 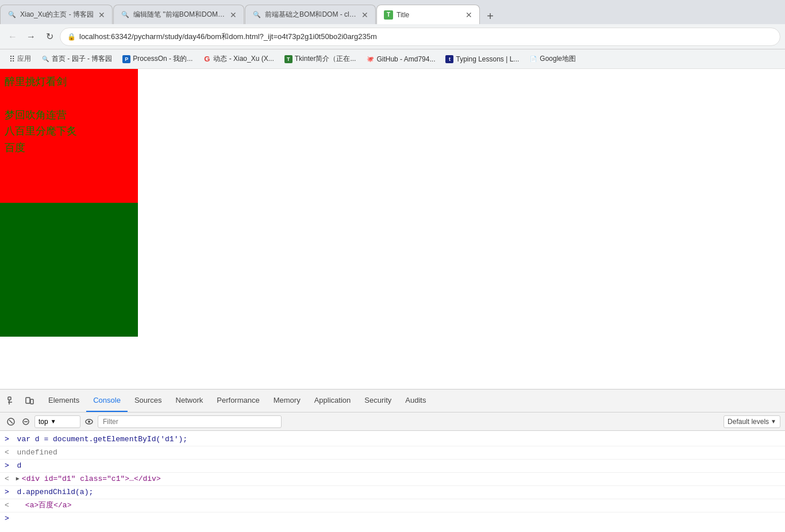 I want to click on bookmark-5: 🐙 GitHub - Amd794..., so click(x=401, y=59).